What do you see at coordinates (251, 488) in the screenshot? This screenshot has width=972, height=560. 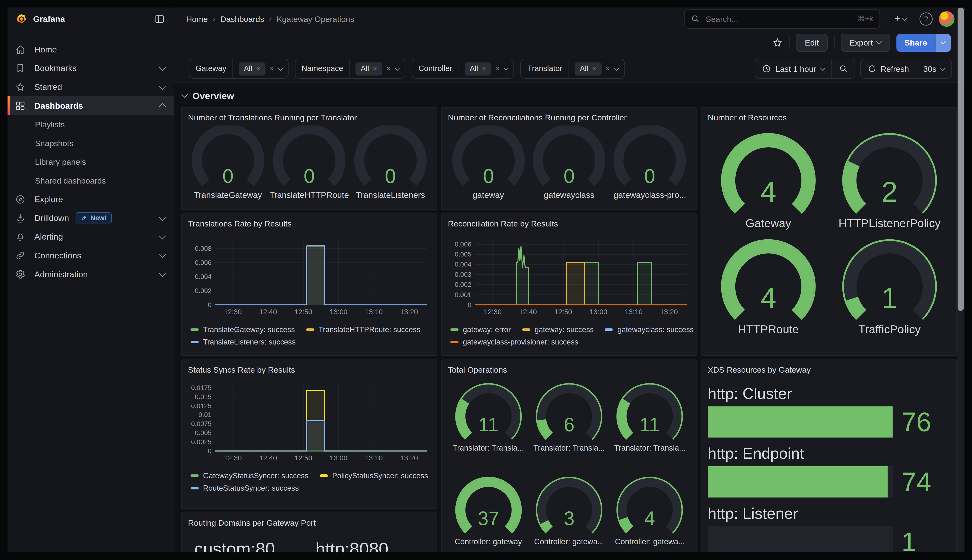 I see `legend-label: RouteStatusSyncer: success` at bounding box center [251, 488].